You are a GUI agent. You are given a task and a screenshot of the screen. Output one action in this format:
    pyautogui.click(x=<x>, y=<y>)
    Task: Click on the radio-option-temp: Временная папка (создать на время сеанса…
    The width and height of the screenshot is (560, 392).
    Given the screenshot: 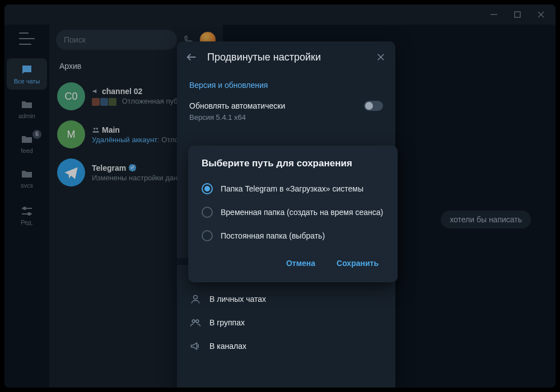 What is the action you would take?
    pyautogui.click(x=293, y=212)
    